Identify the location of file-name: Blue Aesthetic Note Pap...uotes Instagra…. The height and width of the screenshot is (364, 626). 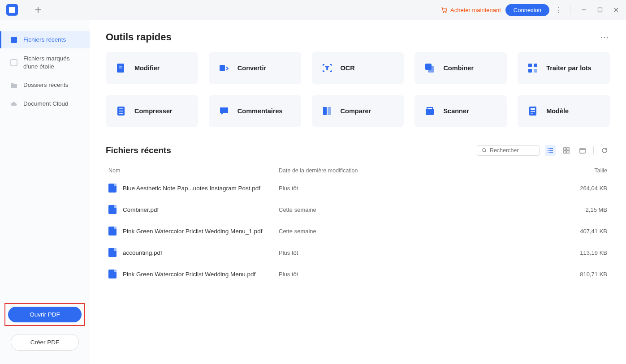
(192, 188).